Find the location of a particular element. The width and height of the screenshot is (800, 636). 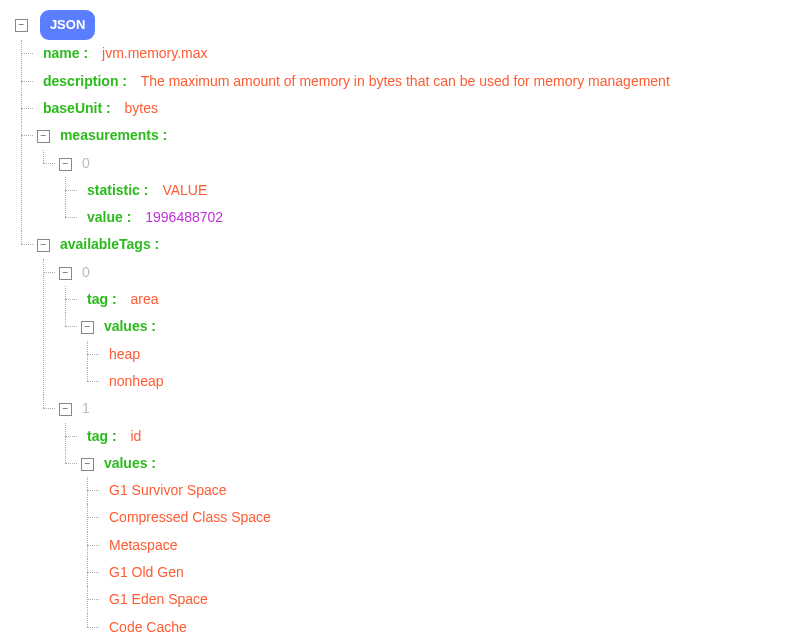

value-string: jvm.memory.max is located at coordinates (155, 53).